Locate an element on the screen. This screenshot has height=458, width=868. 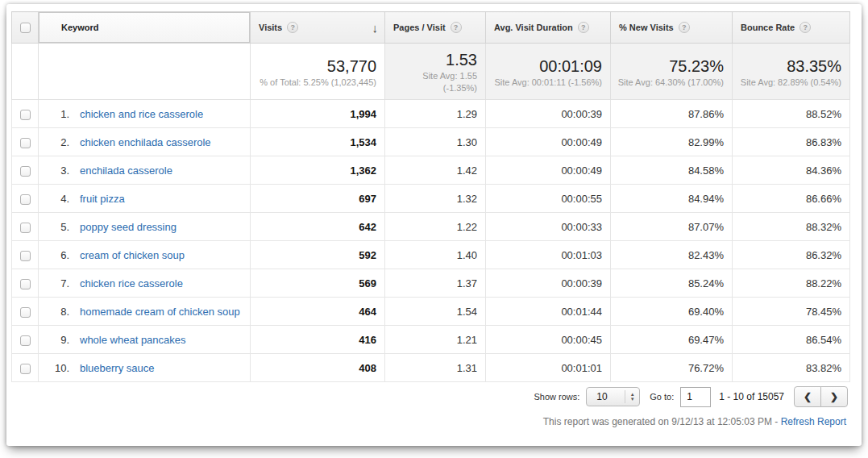
keyword-link: chicken enchilada casserole is located at coordinates (145, 142).